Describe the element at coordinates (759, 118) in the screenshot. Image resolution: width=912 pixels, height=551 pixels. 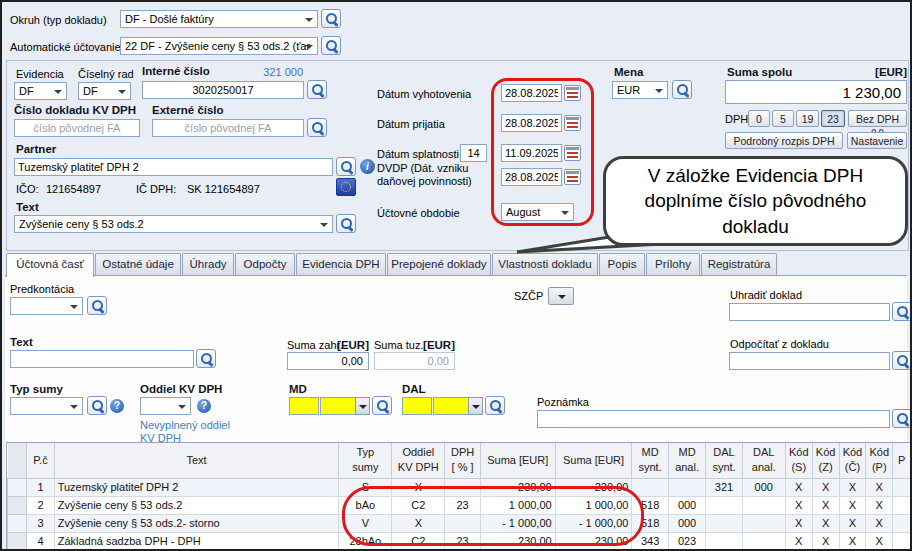
I see `dph-rate-0-button: 0` at that location.